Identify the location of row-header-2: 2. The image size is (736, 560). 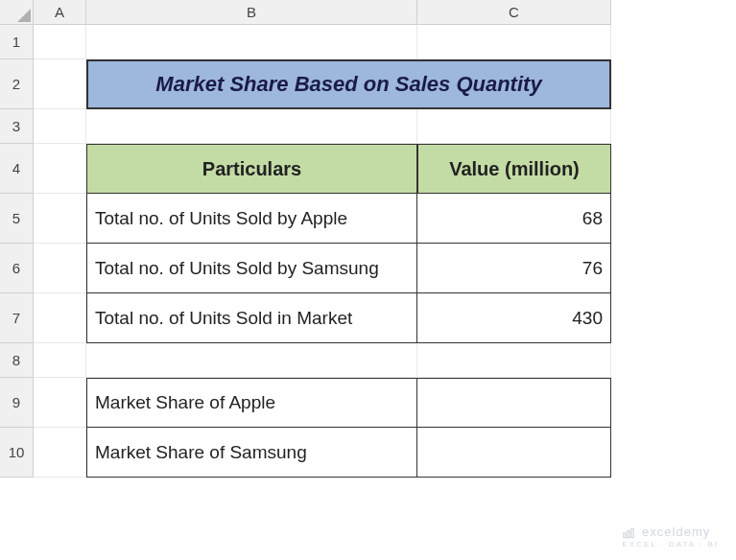
(17, 84).